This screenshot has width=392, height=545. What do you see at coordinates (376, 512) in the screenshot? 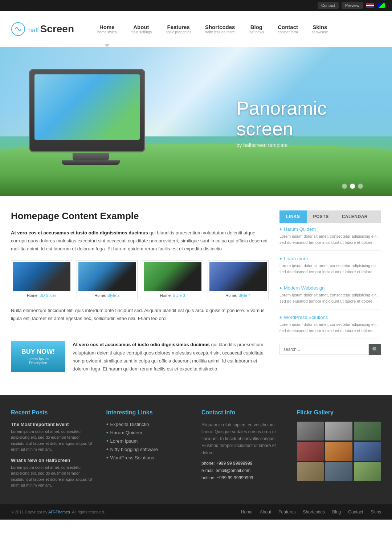
I see `footer-nav-skins: Skins` at bounding box center [376, 512].